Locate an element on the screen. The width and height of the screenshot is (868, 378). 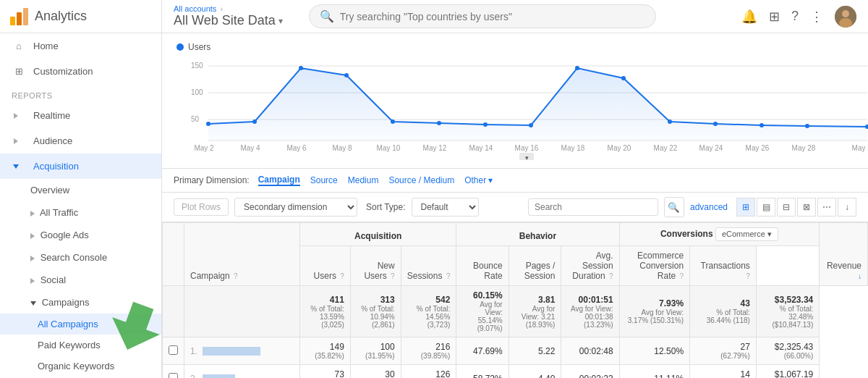
reports-section-label: REPORTS is located at coordinates (81, 93).